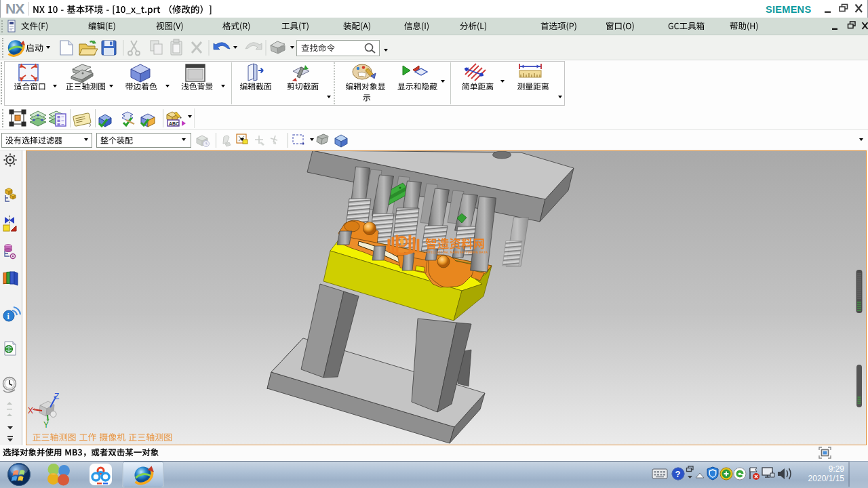 This screenshot has width=868, height=488. I want to click on svg-text: Z, so click(57, 396).